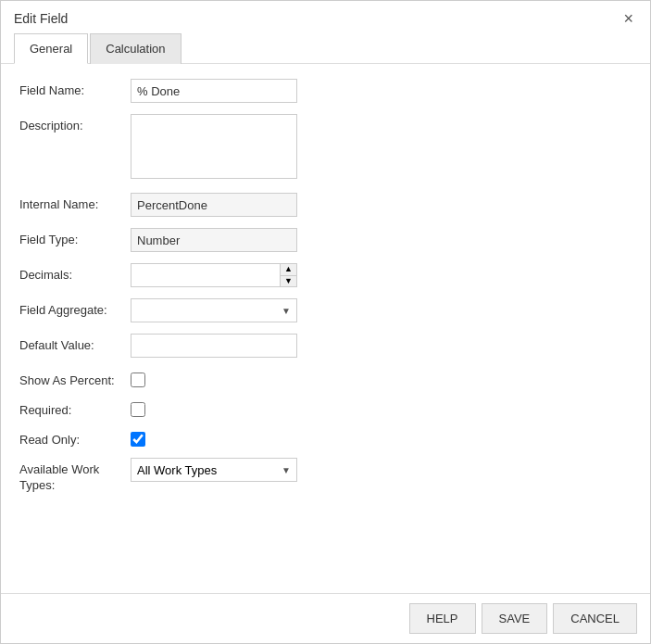 This screenshot has height=644, width=651. What do you see at coordinates (326, 476) in the screenshot?
I see `available-work-types-row: Available Work Types: All Work Types Spe…` at bounding box center [326, 476].